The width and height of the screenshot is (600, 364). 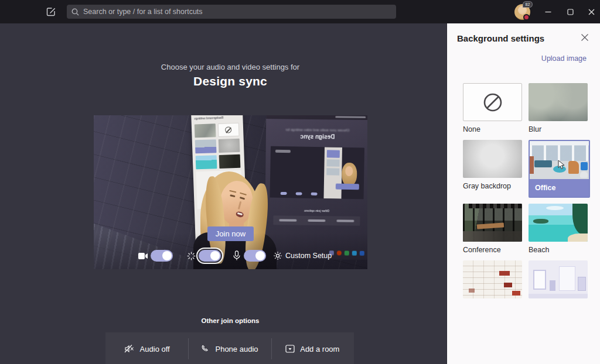 What do you see at coordinates (316, 221) in the screenshot?
I see `mirrored-join-options-bar` at bounding box center [316, 221].